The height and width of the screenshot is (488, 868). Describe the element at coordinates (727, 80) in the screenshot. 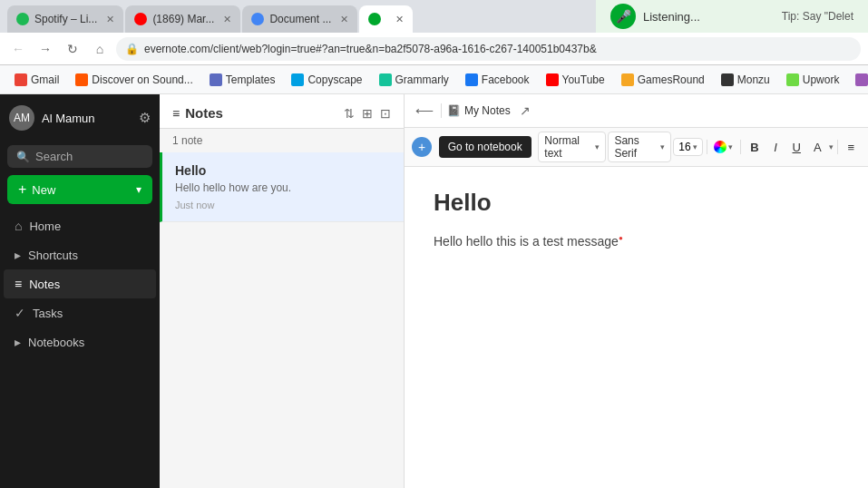

I see `monzu-favicon` at that location.